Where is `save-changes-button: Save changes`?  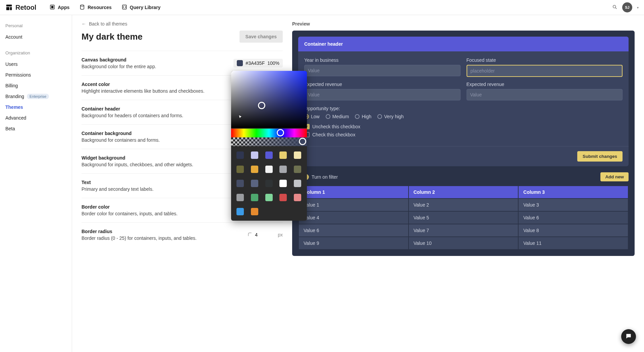 save-changes-button: Save changes is located at coordinates (261, 37).